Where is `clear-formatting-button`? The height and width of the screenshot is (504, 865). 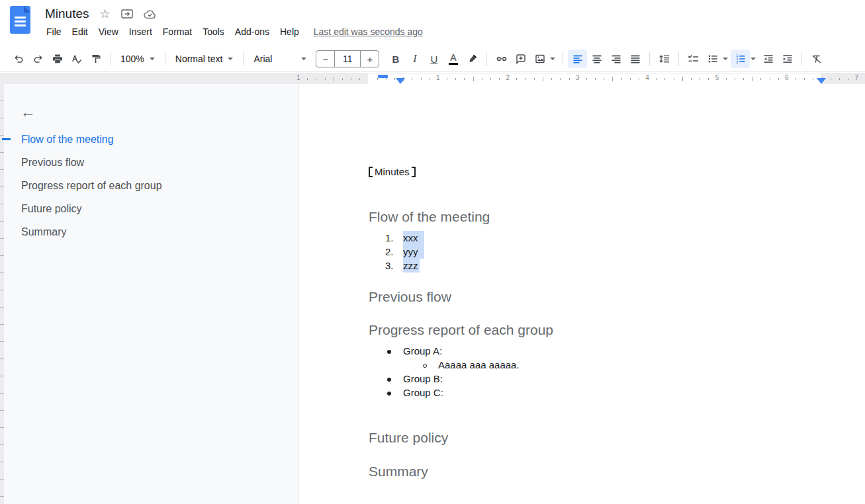 clear-formatting-button is located at coordinates (817, 59).